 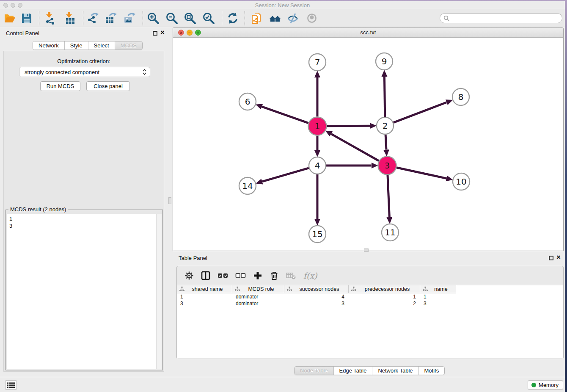 What do you see at coordinates (395, 371) in the screenshot?
I see `tab-network-table: Network Table` at bounding box center [395, 371].